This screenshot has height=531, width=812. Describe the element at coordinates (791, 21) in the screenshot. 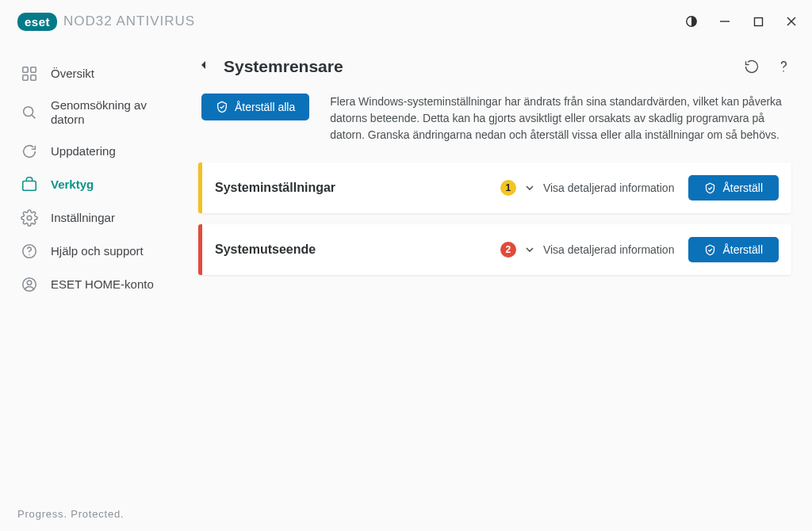

I see `close-icon` at that location.